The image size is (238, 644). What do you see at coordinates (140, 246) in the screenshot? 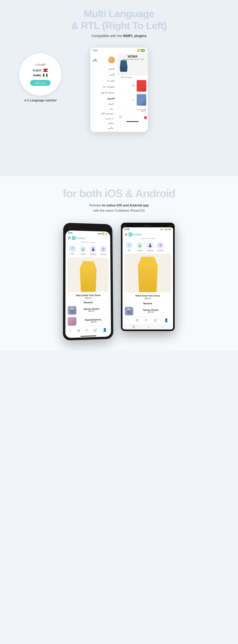
I see `android-cat-tshirts: 👔 T-Shirts` at bounding box center [140, 246].